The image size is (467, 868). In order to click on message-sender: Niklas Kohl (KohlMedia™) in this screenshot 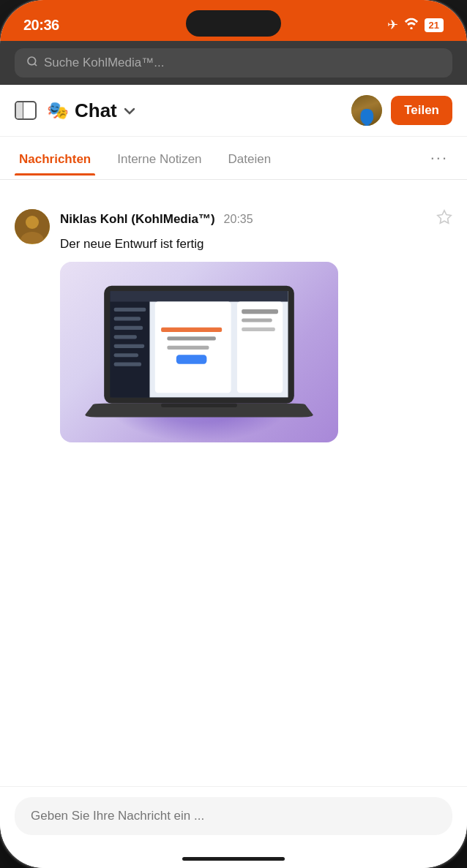, I will do `click(138, 219)`.